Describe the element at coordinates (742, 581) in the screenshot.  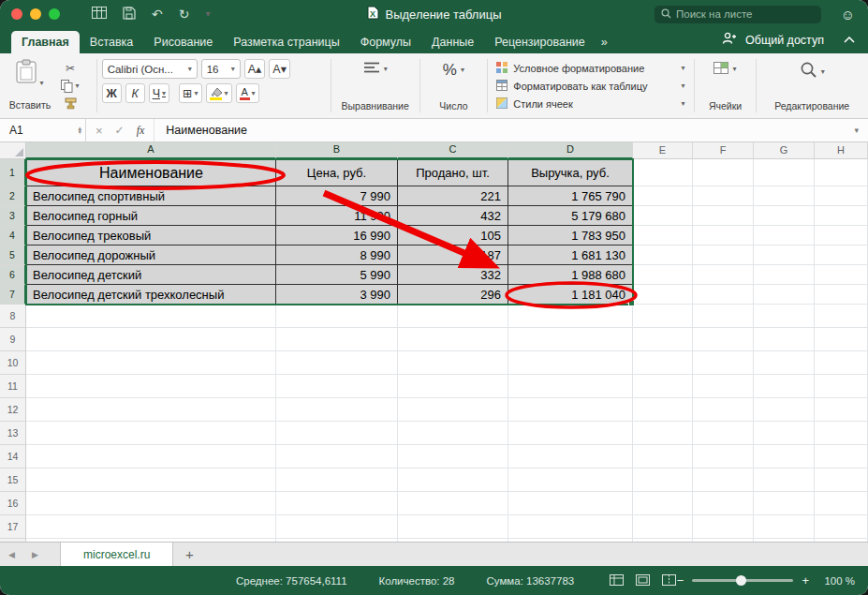
I see `zoom-slider-knob` at that location.